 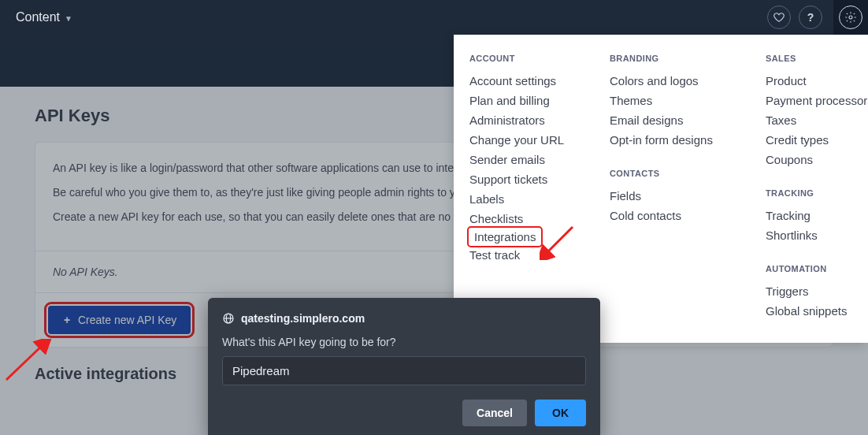 I want to click on menu-global-snippets: Global snippets, so click(x=817, y=310).